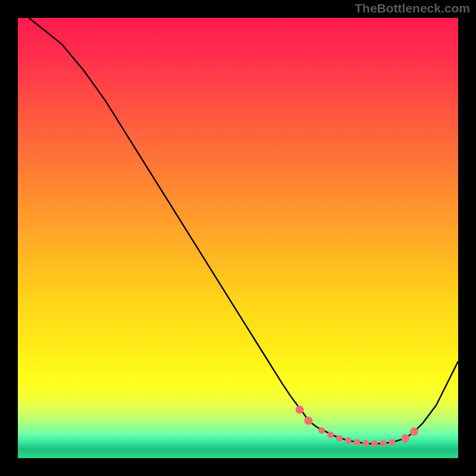 This screenshot has width=476, height=476. I want to click on watermark: TheBottleneck.com, so click(412, 8).